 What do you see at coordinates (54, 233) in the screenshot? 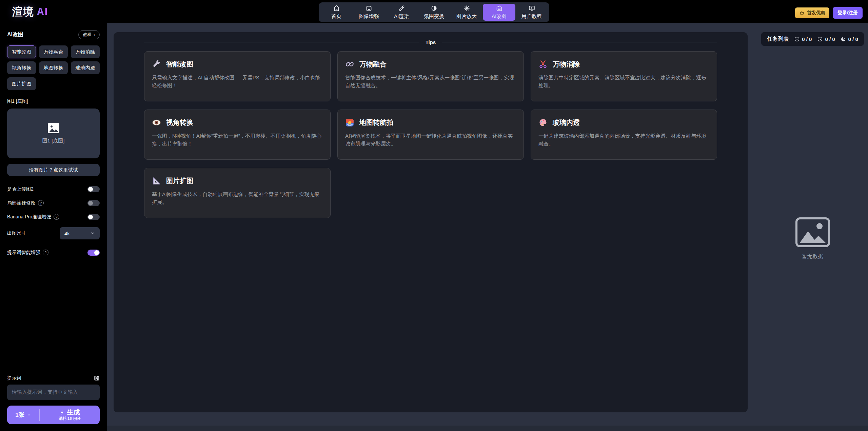
I see `output-size-row: 出图尺寸 4k` at bounding box center [54, 233].